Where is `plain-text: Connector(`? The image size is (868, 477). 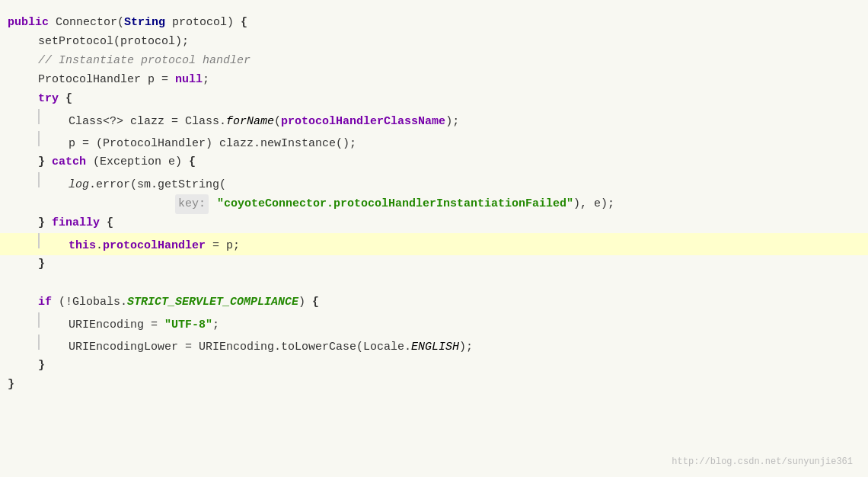 plain-text: Connector( is located at coordinates (87, 23).